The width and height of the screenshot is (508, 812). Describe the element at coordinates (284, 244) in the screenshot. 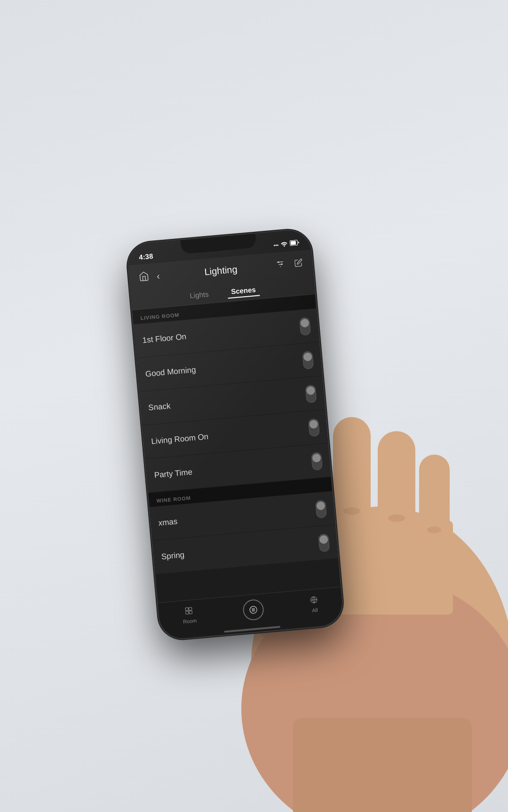

I see `wifi-icon` at that location.